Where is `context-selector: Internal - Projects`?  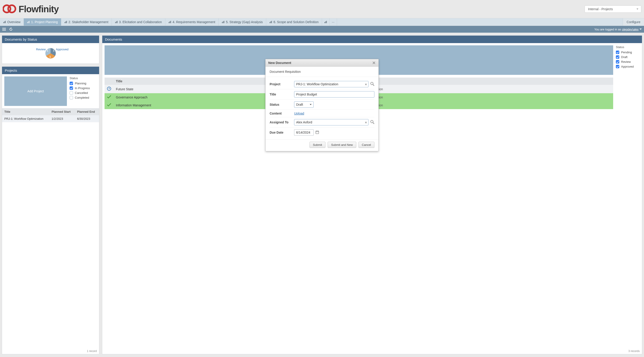 context-selector: Internal - Projects is located at coordinates (613, 9).